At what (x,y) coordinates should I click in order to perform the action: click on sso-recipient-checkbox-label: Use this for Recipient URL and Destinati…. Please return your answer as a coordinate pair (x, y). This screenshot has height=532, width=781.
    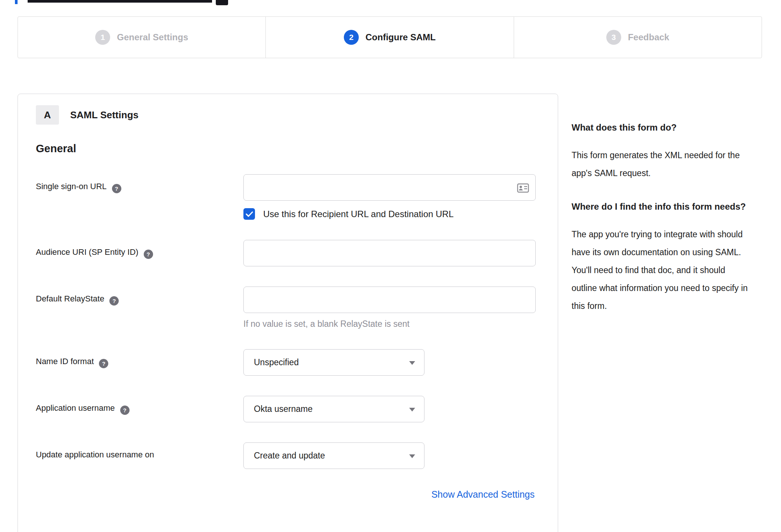
    Looking at the image, I should click on (358, 214).